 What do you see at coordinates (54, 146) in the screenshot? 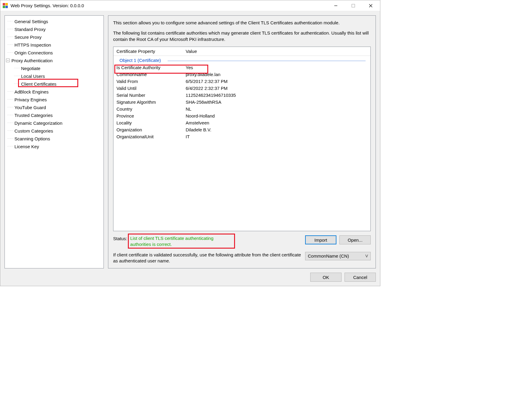
I see `tree-license-key: ⋯⋯License Key` at bounding box center [54, 146].